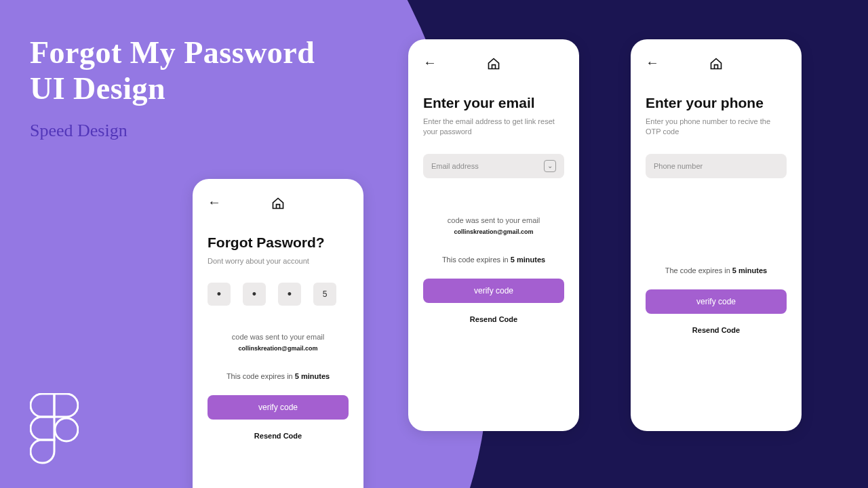 The height and width of the screenshot is (488, 868). I want to click on otp-box-4: 5, so click(325, 294).